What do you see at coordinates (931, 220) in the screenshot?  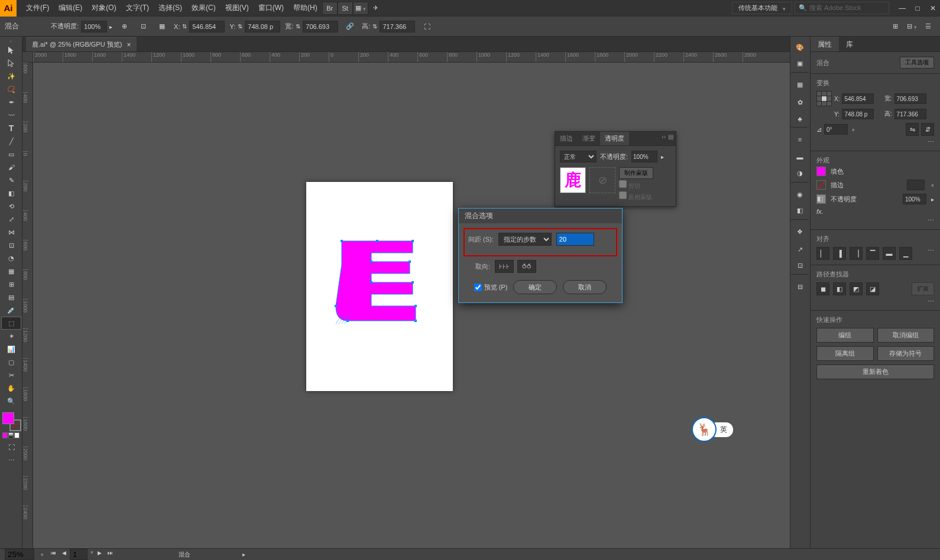 I see `appearance-more-icon: ⋯` at bounding box center [931, 220].